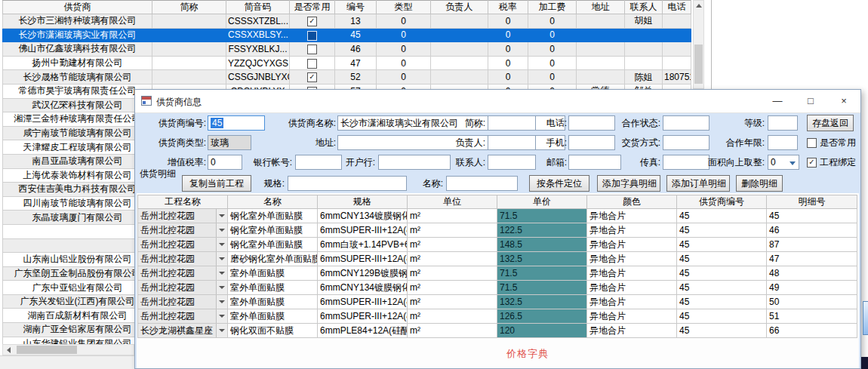  Describe the element at coordinates (498, 288) in the screenshot. I see `detail-row: 岳州北控花园室外单面贴膜6mmCNY134镀膜钢化m²71.5异地合片4549` at that location.